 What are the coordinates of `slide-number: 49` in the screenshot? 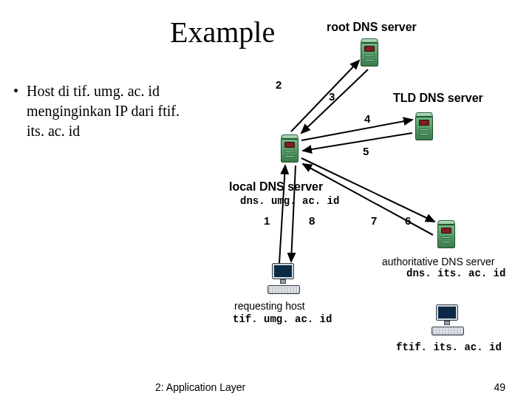 It's located at (499, 387).